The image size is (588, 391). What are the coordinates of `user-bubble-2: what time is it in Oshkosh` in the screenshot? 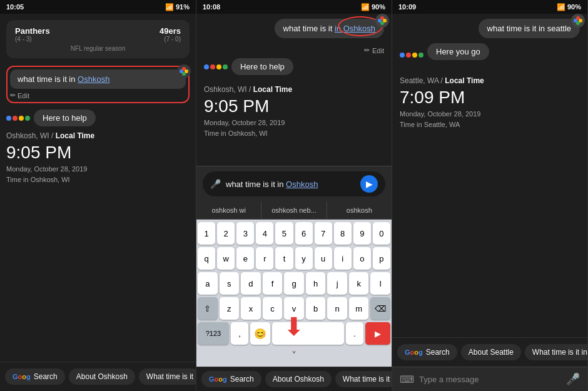 It's located at (329, 29).